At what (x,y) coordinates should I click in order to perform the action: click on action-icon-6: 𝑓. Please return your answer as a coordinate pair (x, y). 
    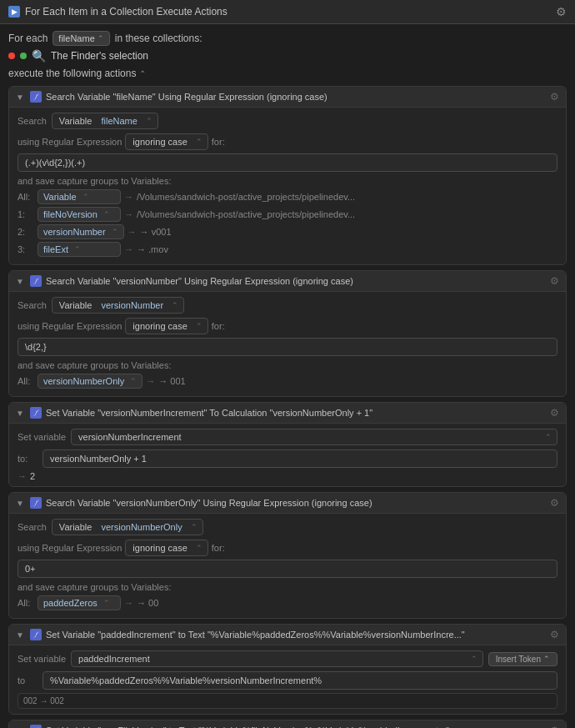
    Looking at the image, I should click on (36, 726).